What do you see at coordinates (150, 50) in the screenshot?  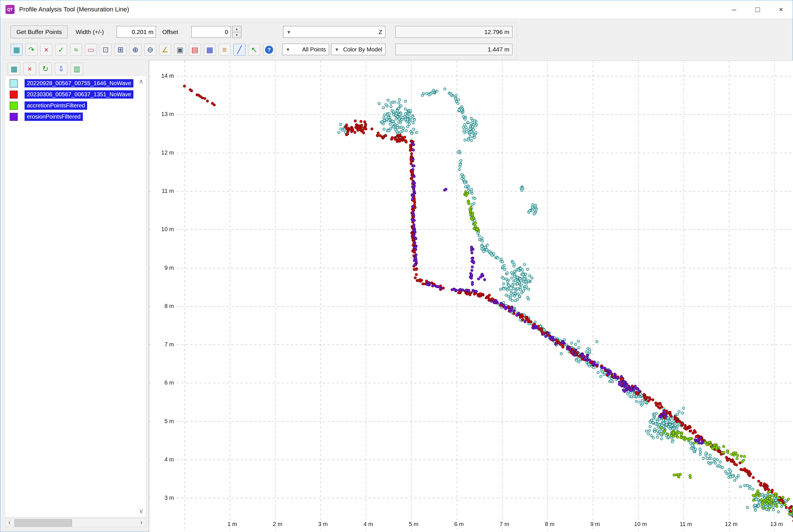 I see `zoom-out-icon: ⊖` at bounding box center [150, 50].